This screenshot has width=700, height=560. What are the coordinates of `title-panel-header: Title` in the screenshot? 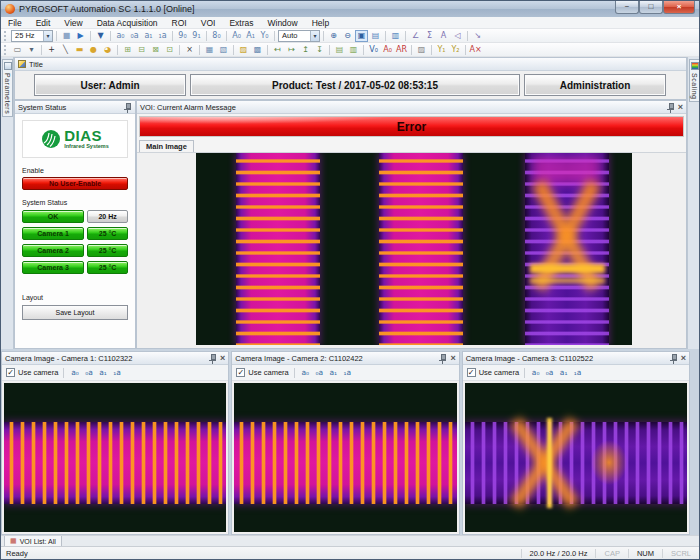 It's located at (350, 64).